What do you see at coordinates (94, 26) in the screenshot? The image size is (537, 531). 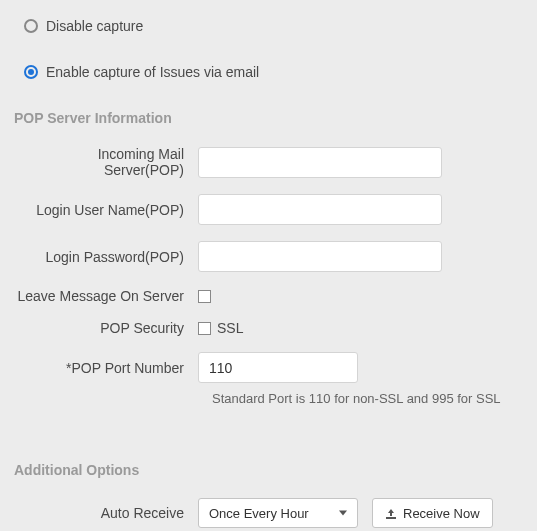 I see `disable-capture-label: Disable capture` at bounding box center [94, 26].